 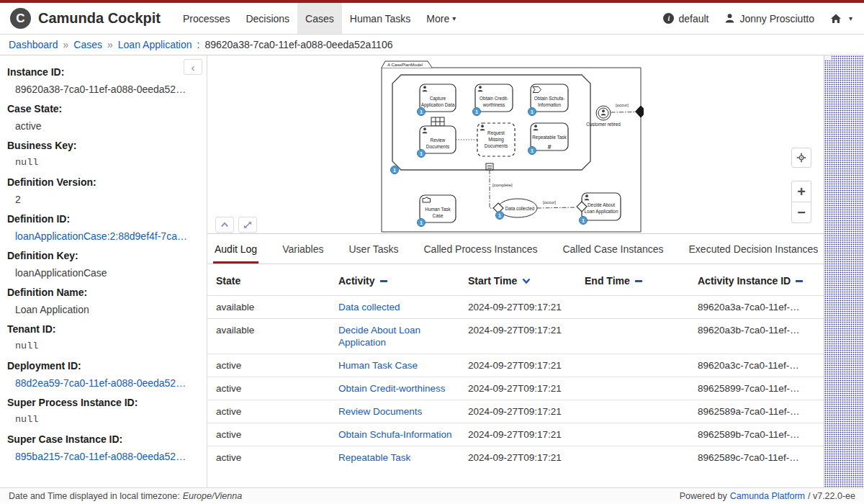 What do you see at coordinates (550, 98) in the screenshot?
I see `svg-text: Obtain Schufa-` at bounding box center [550, 98].